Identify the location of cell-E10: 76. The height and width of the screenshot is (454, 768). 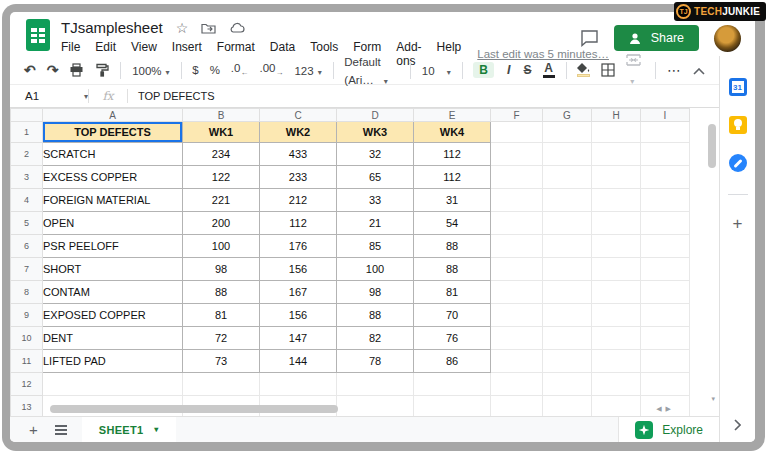
(452, 338).